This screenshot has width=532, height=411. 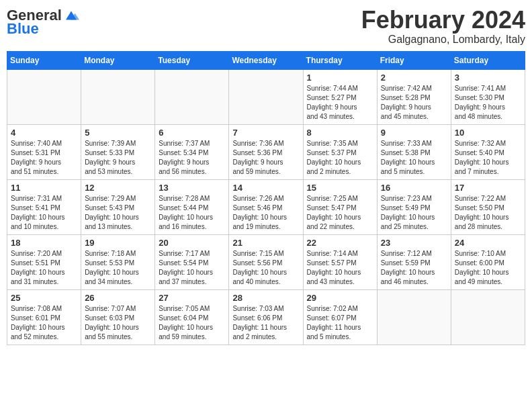 What do you see at coordinates (118, 207) in the screenshot?
I see `calendar-cell: 12Sunrise: 7:29 AM Sunset: 5:43 PM Dayli…` at bounding box center [118, 207].